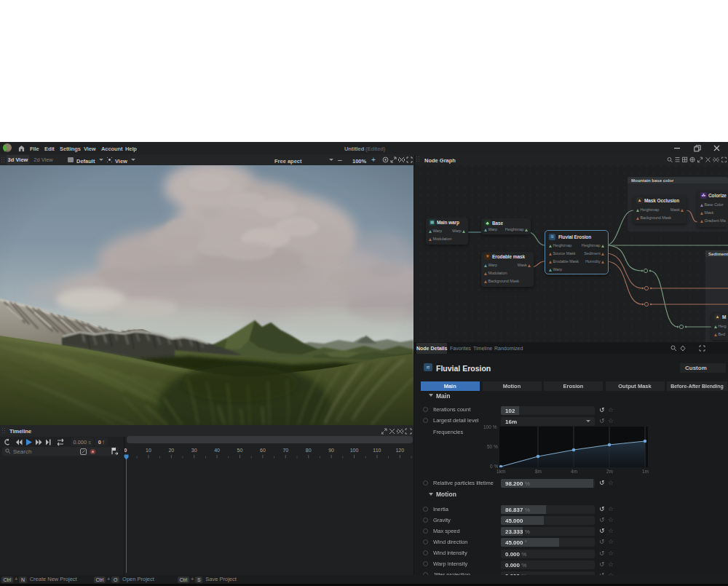 The height and width of the screenshot is (586, 728). What do you see at coordinates (355, 450) in the screenshot?
I see `svg-text: 100` at bounding box center [355, 450].